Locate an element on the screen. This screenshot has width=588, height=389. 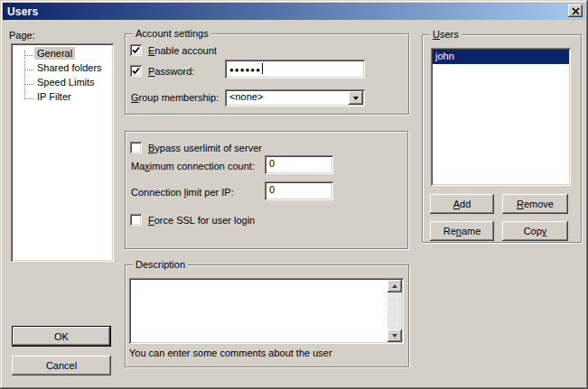
close-icon is located at coordinates (576, 11).